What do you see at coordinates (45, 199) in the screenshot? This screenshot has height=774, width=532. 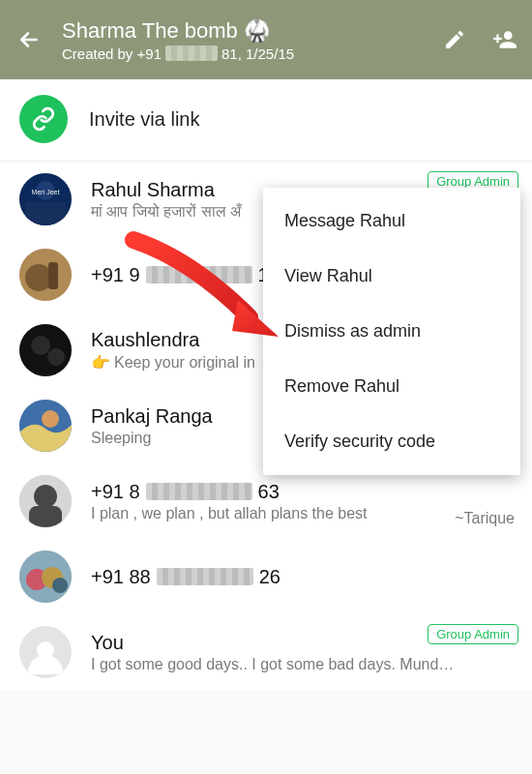 I see `avatar: Meri Jeet` at bounding box center [45, 199].